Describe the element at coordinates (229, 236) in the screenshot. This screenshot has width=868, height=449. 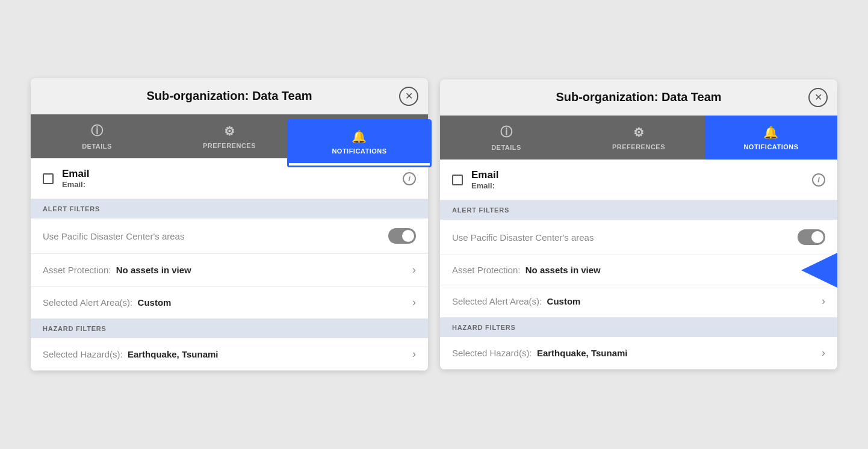
I see `left-pacific-disaster-row: Use Pacific Disaster Center's areas` at that location.